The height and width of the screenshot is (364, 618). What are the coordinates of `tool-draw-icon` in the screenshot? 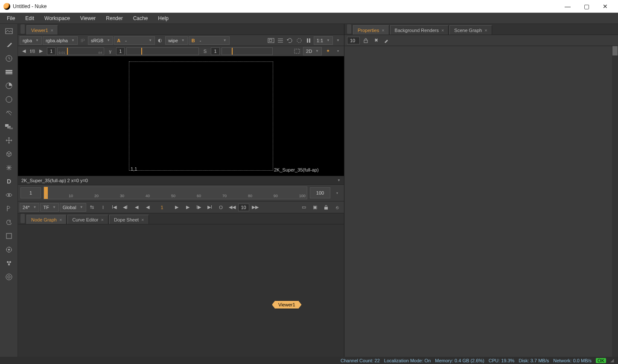 It's located at (9, 45).